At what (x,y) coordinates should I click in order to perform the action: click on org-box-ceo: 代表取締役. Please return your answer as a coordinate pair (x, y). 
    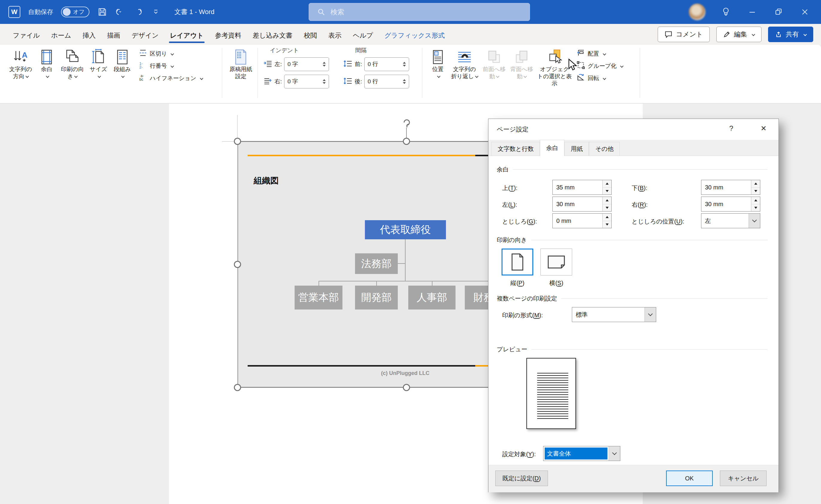
    Looking at the image, I should click on (406, 230).